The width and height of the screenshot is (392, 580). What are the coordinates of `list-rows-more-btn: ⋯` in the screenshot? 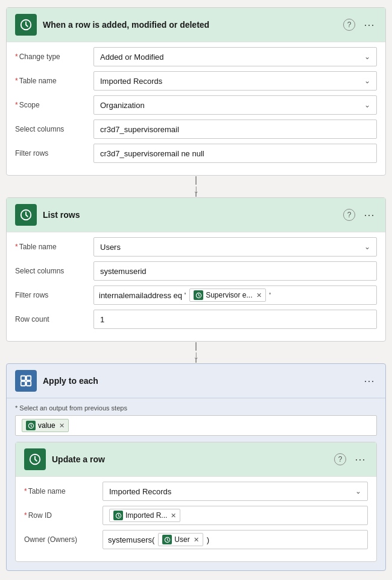 It's located at (369, 215).